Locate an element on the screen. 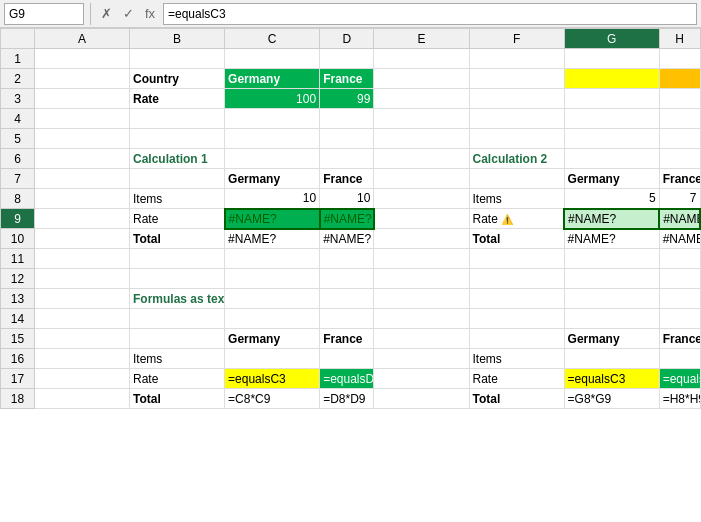 The height and width of the screenshot is (522, 701). cell-d11 is located at coordinates (347, 259).